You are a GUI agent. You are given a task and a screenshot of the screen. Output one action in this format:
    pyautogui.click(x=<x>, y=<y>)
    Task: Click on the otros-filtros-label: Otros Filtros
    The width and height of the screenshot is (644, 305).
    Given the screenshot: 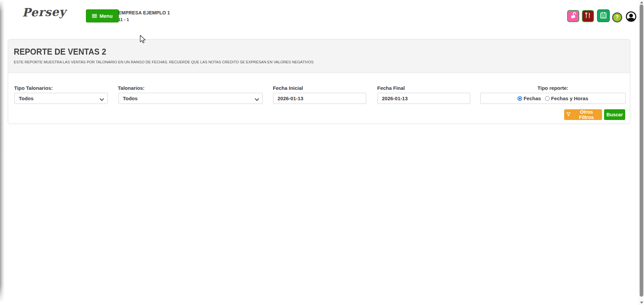 What is the action you would take?
    pyautogui.click(x=587, y=115)
    